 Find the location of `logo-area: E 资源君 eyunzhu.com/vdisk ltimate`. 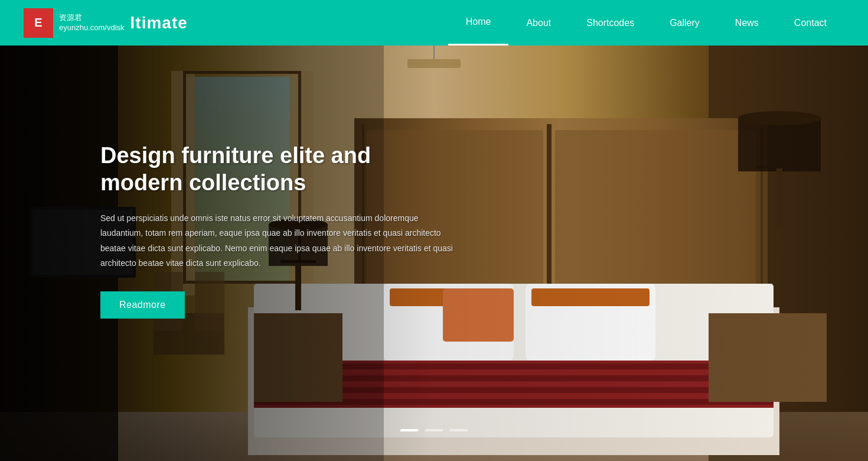

logo-area: E 资源君 eyunzhu.com/vdisk ltimate is located at coordinates (106, 23).